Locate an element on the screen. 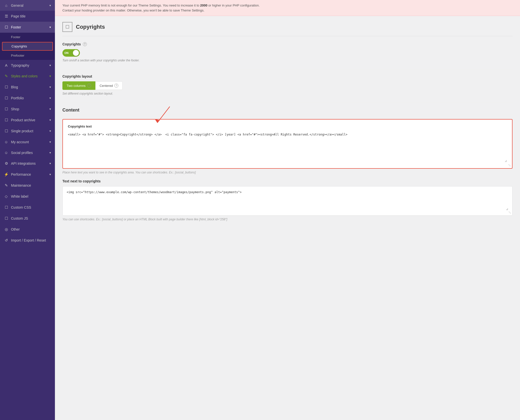 The height and width of the screenshot is (420, 520). my-account-icon: ☺ is located at coordinates (6, 142).